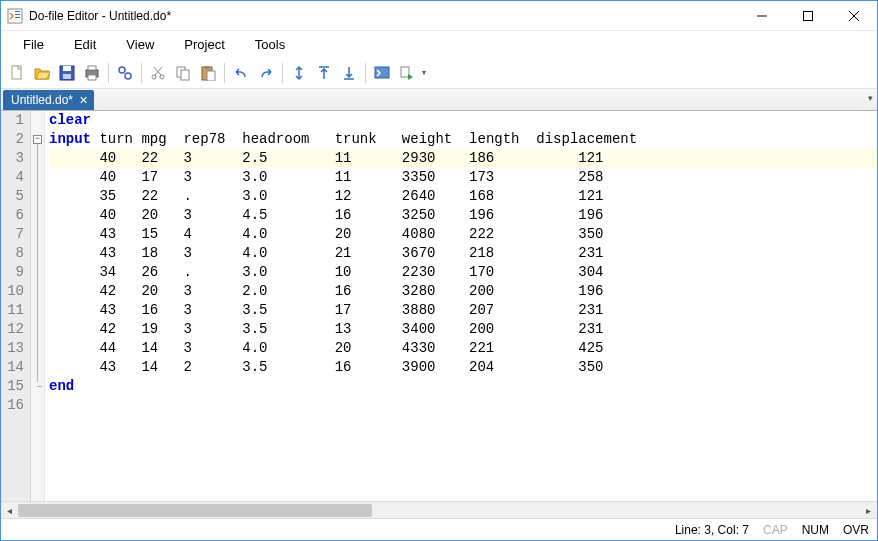  What do you see at coordinates (195, 510) in the screenshot?
I see `scroll-thumb` at bounding box center [195, 510].